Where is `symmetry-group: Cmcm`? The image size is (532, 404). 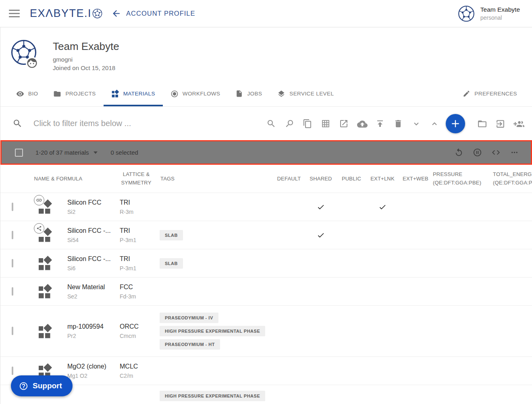
symmetry-group: Cmcm is located at coordinates (138, 336).